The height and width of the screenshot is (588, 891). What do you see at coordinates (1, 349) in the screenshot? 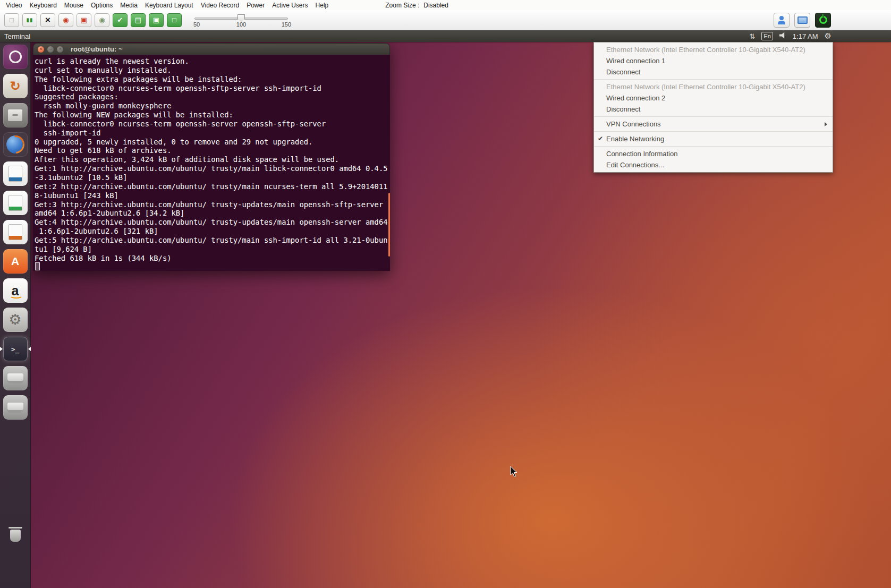
I see `running-arrow-icon` at bounding box center [1, 349].